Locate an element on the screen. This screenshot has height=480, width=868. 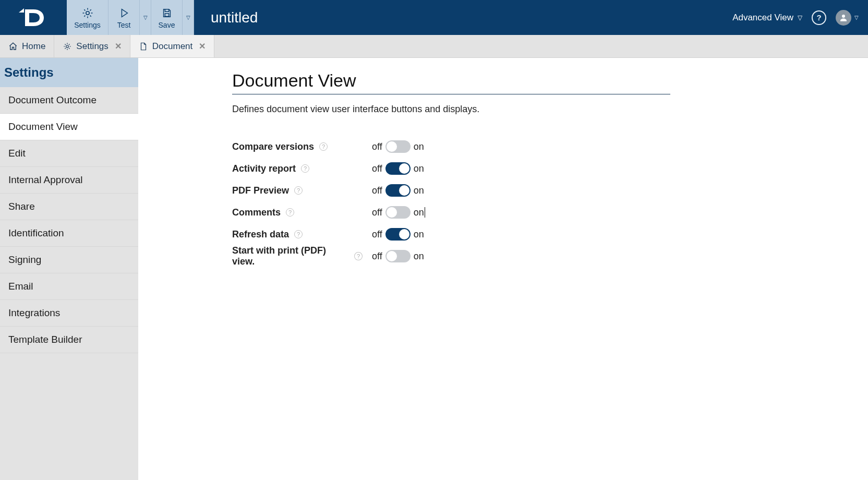
toolbar-test-dropdown: ▽ is located at coordinates (146, 18).